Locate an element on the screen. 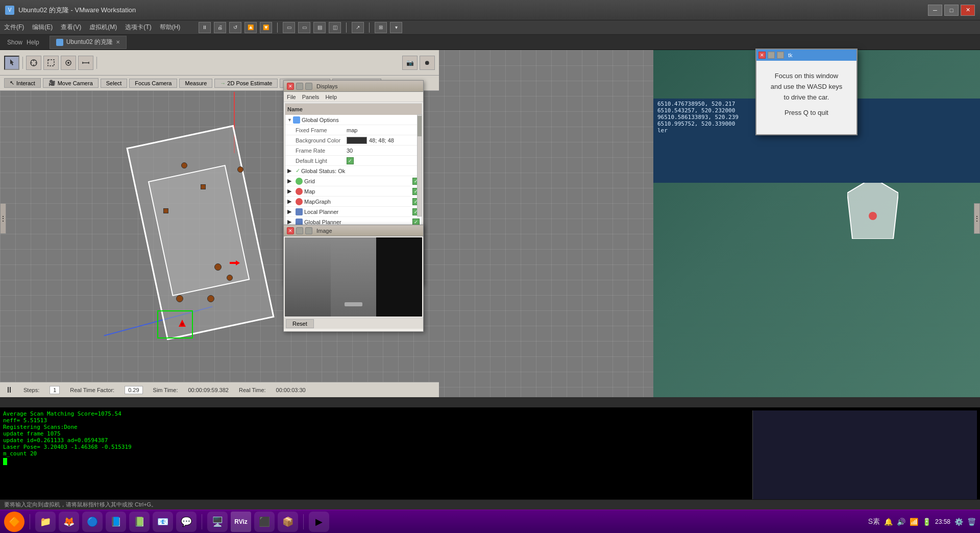 This screenshot has height=533, width=980. pause-button: ⏸ is located at coordinates (205, 28).